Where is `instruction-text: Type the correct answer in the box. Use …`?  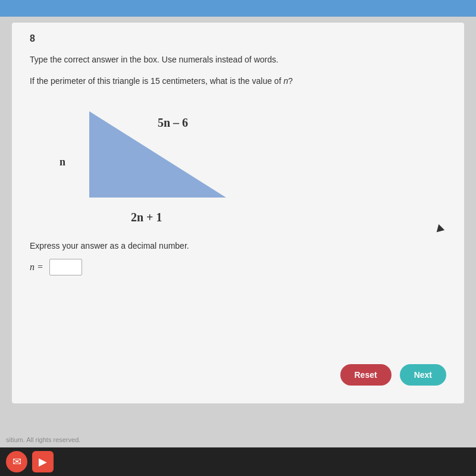
instruction-text: Type the correct answer in the box. Use … is located at coordinates (238, 60).